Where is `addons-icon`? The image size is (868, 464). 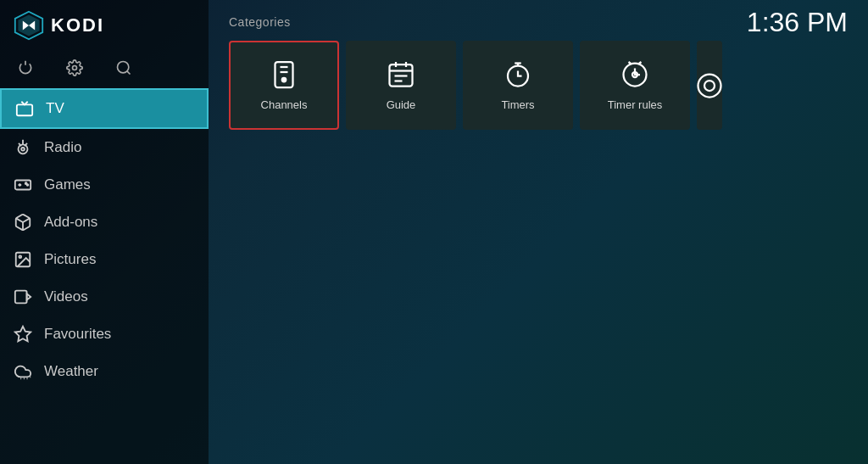
addons-icon is located at coordinates (23, 222).